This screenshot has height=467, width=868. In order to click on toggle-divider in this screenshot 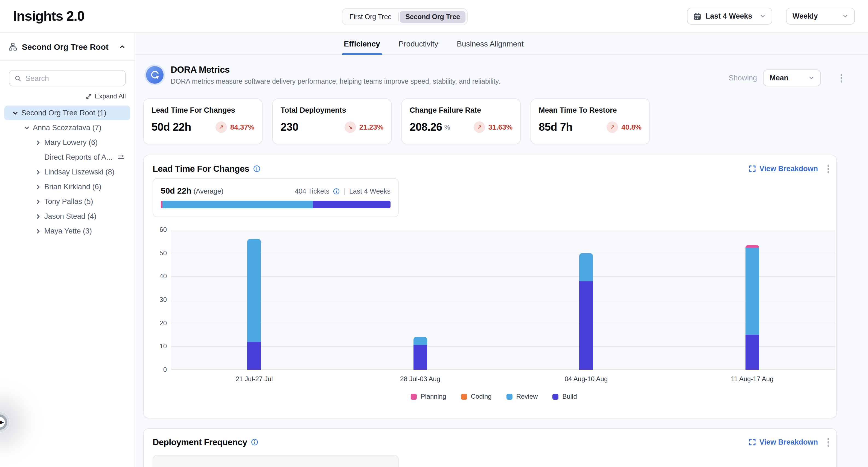, I will do `click(398, 17)`.